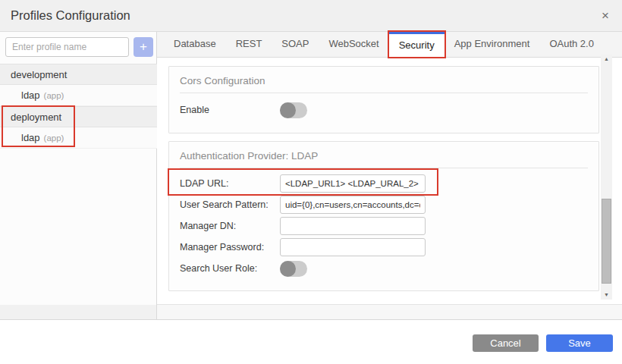 This screenshot has height=364, width=622. I want to click on cors-enable-row: Enable, so click(384, 110).